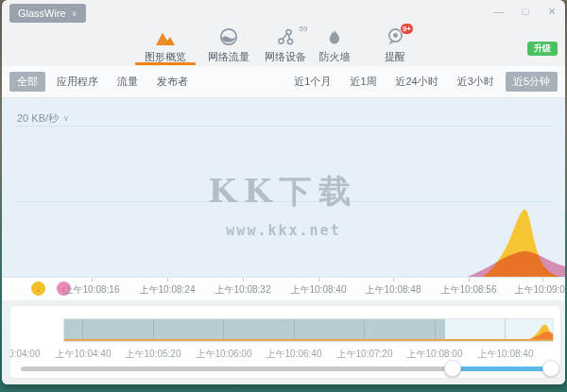 The image size is (567, 392). Describe the element at coordinates (168, 290) in the screenshot. I see `time-label: 上午10:08:24` at that location.